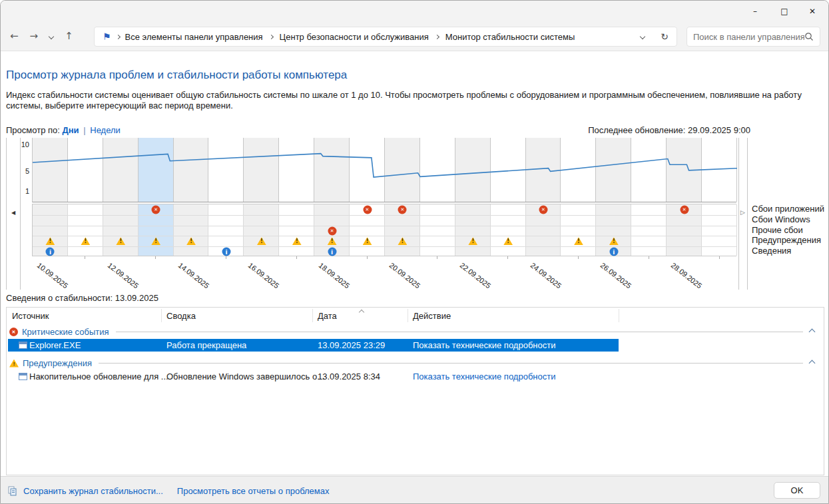 This screenshot has height=504, width=829. I want to click on stability-index-chart, so click(384, 170).